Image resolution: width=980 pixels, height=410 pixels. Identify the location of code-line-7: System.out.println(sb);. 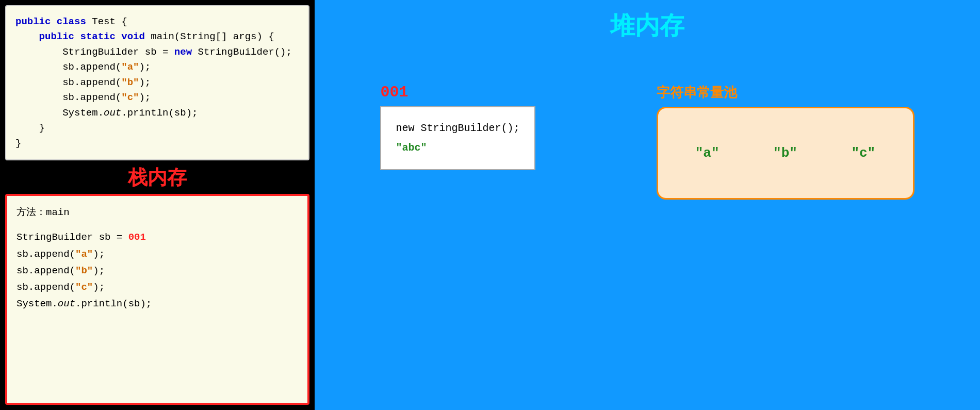
(157, 113).